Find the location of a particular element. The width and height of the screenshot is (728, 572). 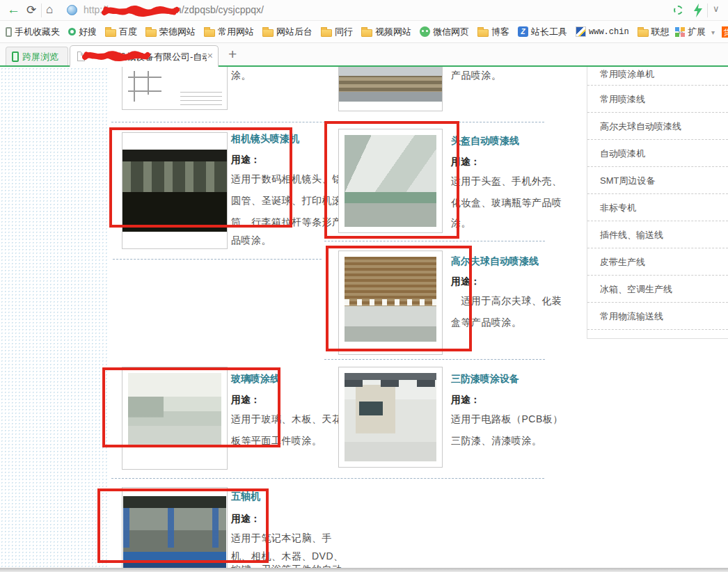

bookmark-folder-video-sites: 视频网站 is located at coordinates (386, 32).